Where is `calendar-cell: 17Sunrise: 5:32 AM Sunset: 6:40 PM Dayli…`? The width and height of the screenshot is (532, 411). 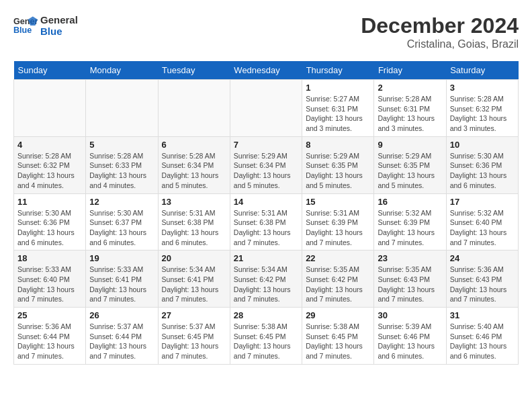 calendar-cell: 17Sunrise: 5:32 AM Sunset: 6:40 PM Dayli… is located at coordinates (482, 222).